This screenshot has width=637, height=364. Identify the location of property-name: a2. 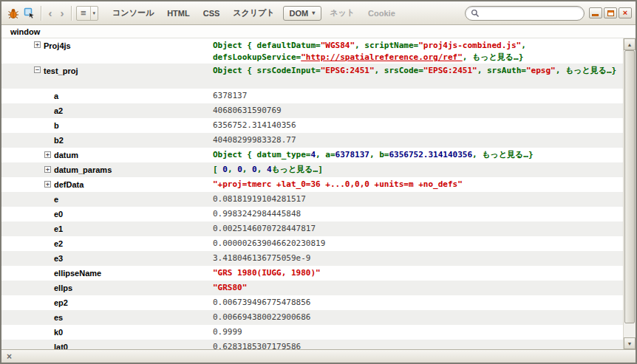
(58, 111).